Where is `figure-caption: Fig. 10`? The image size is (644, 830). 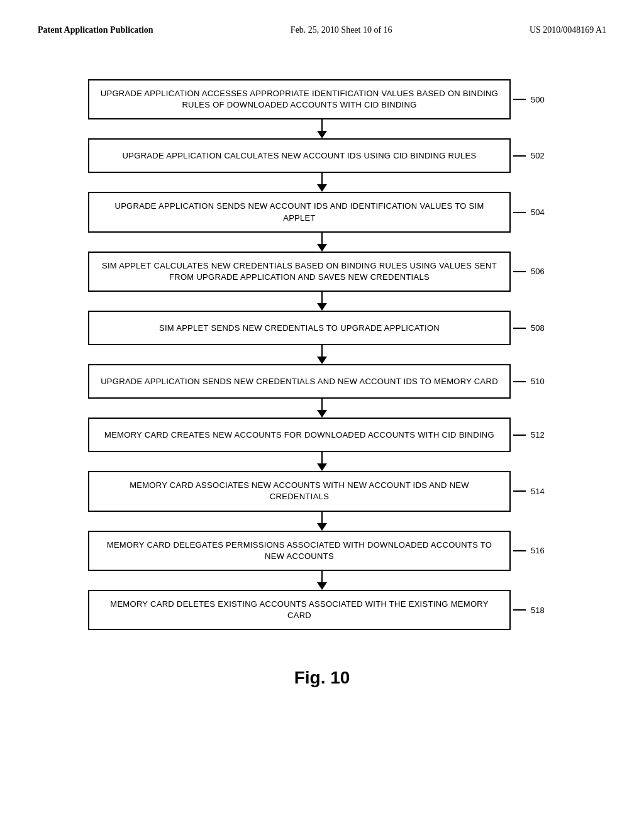
figure-caption: Fig. 10 is located at coordinates (322, 678).